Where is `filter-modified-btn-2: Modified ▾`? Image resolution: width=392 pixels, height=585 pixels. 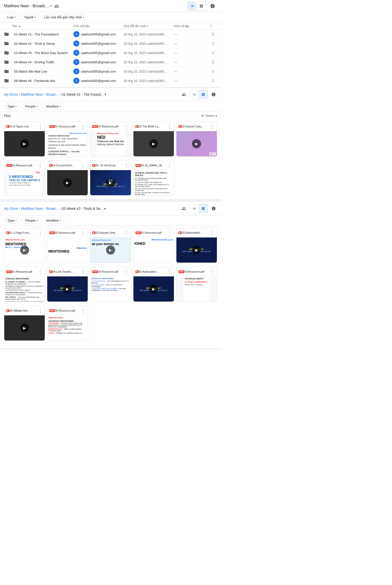 filter-modified-btn-2: Modified ▾ is located at coordinates (54, 107).